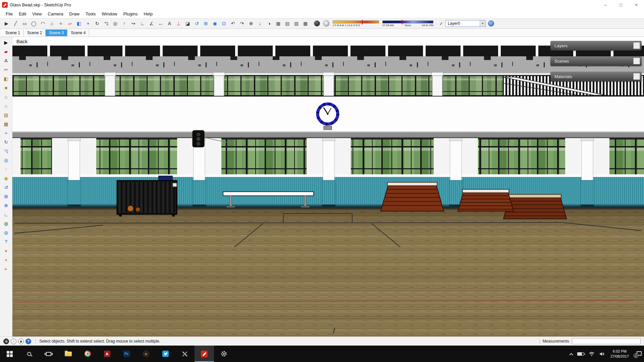 The width and height of the screenshot is (644, 362). What do you see at coordinates (55, 14) in the screenshot?
I see `menu-camera: Camera` at bounding box center [55, 14].